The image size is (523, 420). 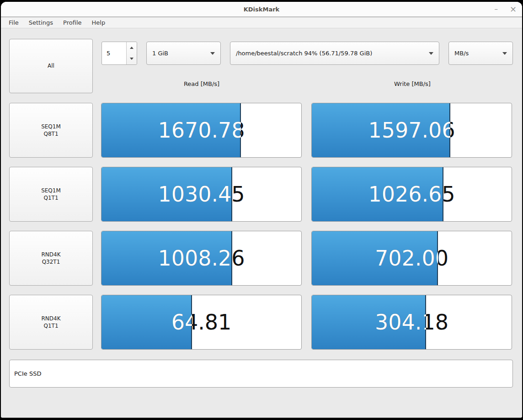 What do you see at coordinates (201, 130) in the screenshot?
I see `read-bar-seq1m-q8t1: 1670.78 1670.78` at bounding box center [201, 130].